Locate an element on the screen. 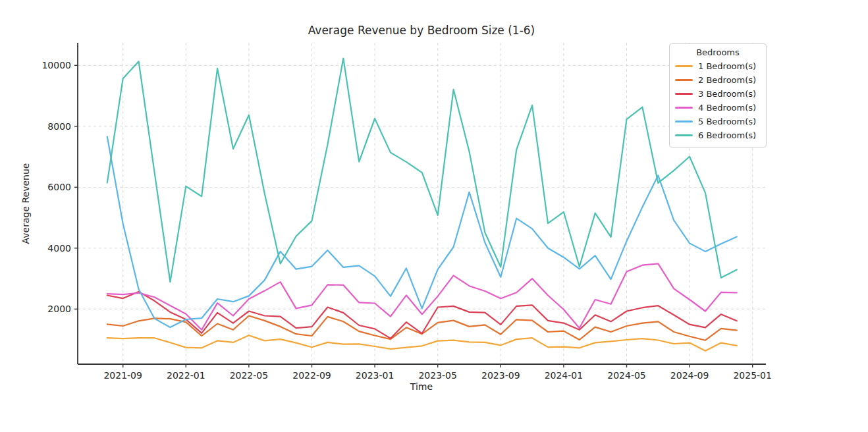  x-tick-label: 2024-05 is located at coordinates (627, 375).